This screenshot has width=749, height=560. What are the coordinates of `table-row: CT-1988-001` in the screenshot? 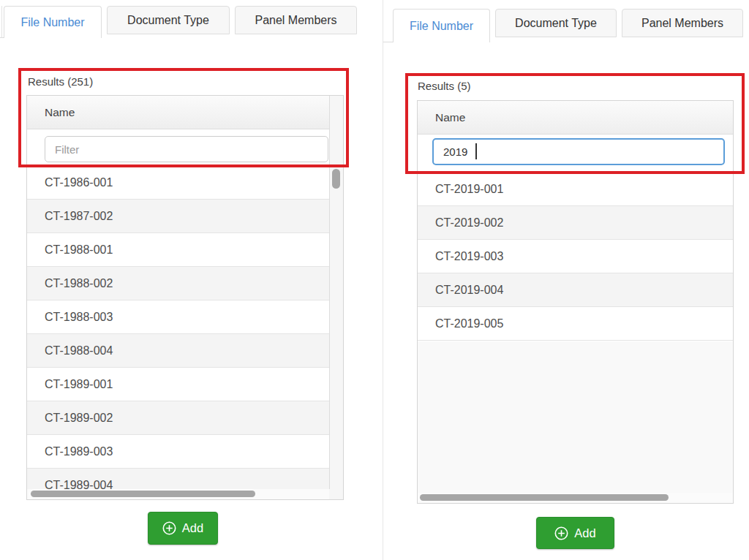 It's located at (178, 250).